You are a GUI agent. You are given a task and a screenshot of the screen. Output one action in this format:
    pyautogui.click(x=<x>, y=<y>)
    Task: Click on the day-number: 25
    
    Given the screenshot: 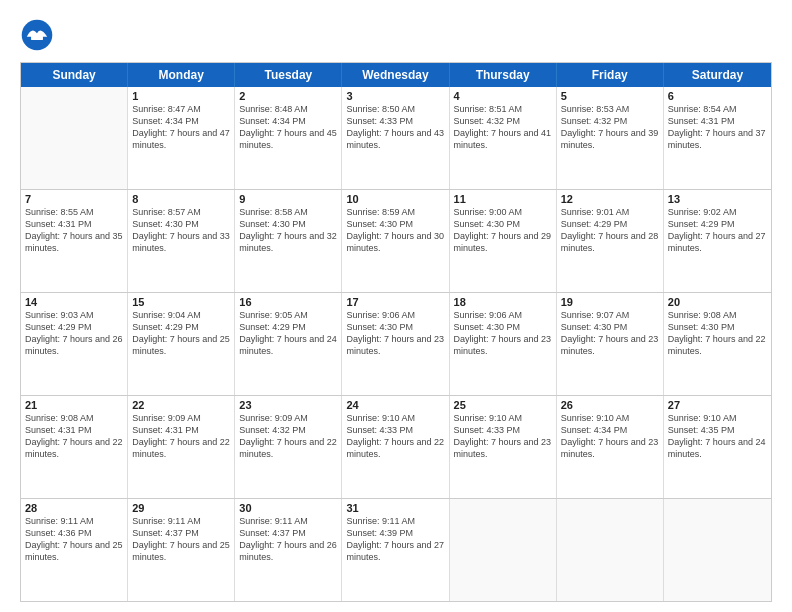 What is the action you would take?
    pyautogui.click(x=503, y=405)
    